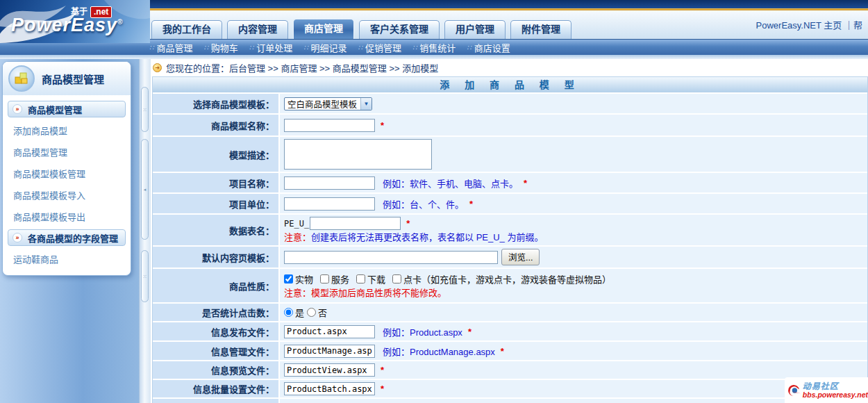 The height and width of the screenshot is (403, 868). Describe the element at coordinates (510, 104) in the screenshot. I see `row-template-select: 选择商品模型模板： 空白商品模型模板 ▼` at that location.